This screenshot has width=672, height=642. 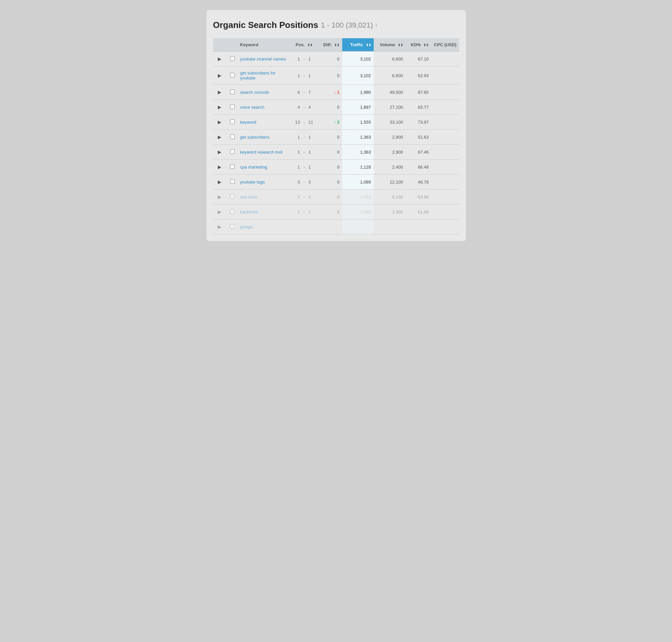 I want to click on keyword-link: google, so click(x=246, y=227).